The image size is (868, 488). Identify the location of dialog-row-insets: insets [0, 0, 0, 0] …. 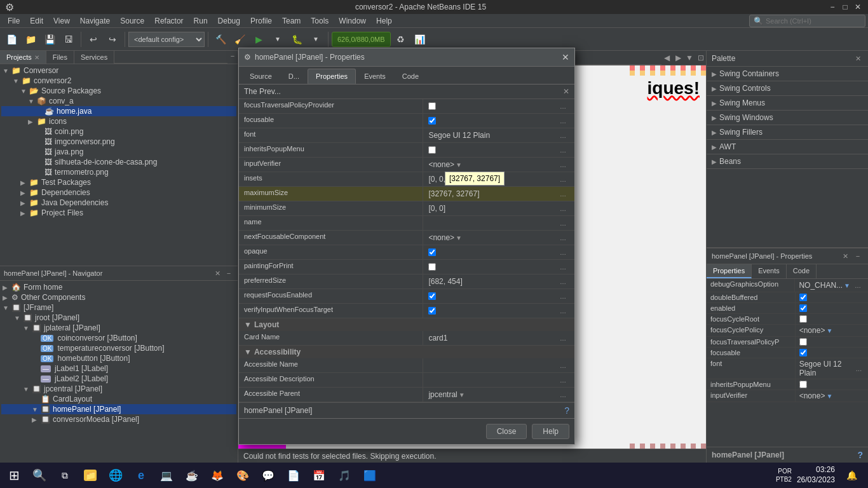
(407, 179).